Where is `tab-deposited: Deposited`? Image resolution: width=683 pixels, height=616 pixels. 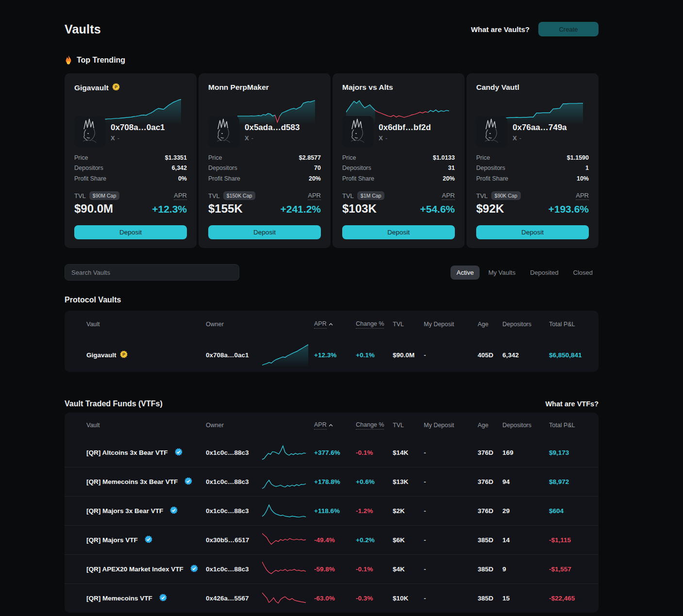 tab-deposited: Deposited is located at coordinates (545, 273).